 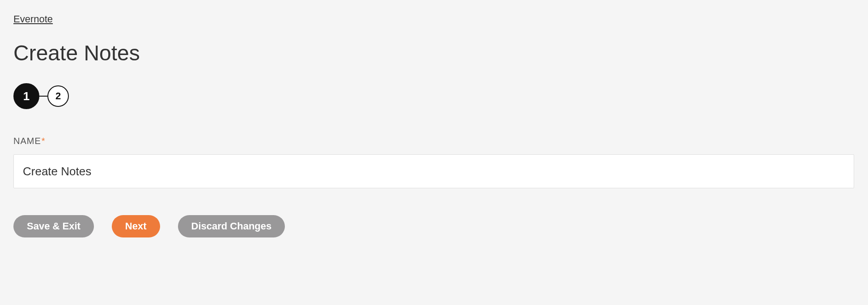 I want to click on page-title: Create Notes, so click(x=434, y=53).